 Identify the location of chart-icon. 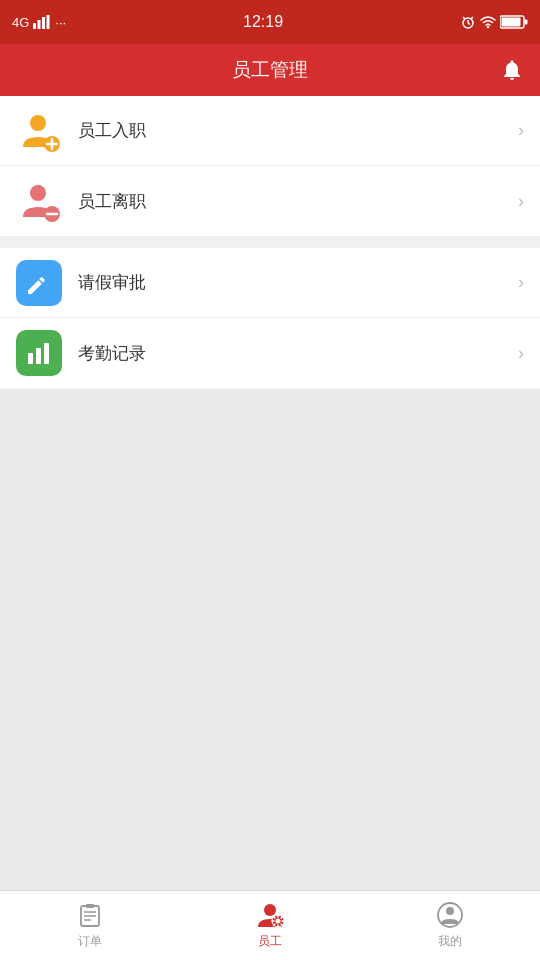
(39, 353).